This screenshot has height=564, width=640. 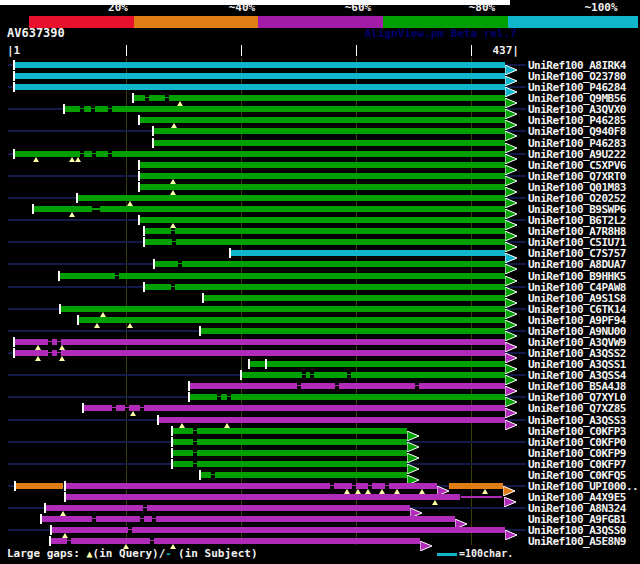 I want to click on subject-label: UniRef100_A8DUA7, so click(x=577, y=264).